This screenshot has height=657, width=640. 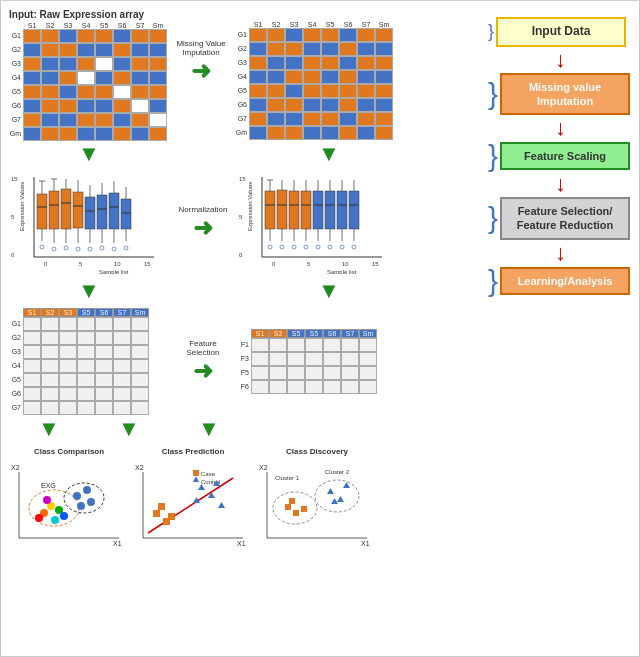 What do you see at coordinates (258, 24) in the screenshot?
I see `imp-header: S1` at bounding box center [258, 24].